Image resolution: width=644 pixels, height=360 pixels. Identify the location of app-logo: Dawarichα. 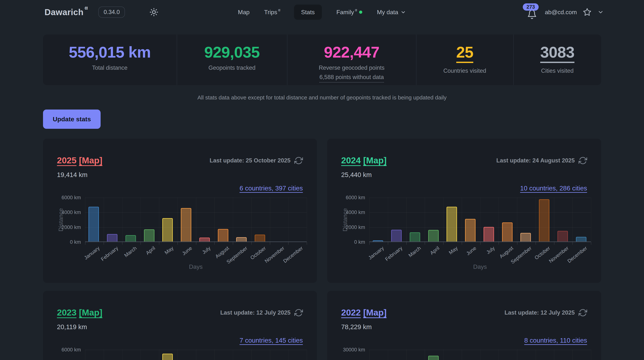
(66, 12).